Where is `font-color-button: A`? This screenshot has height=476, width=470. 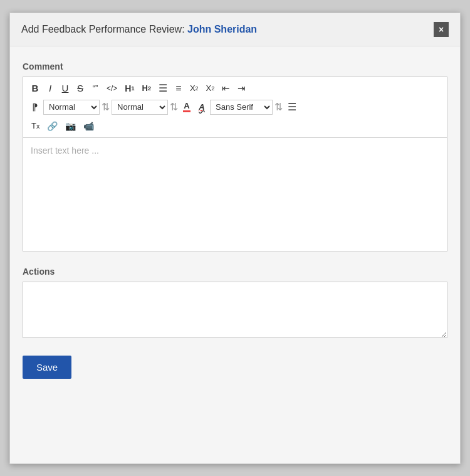
font-color-button: A is located at coordinates (187, 107).